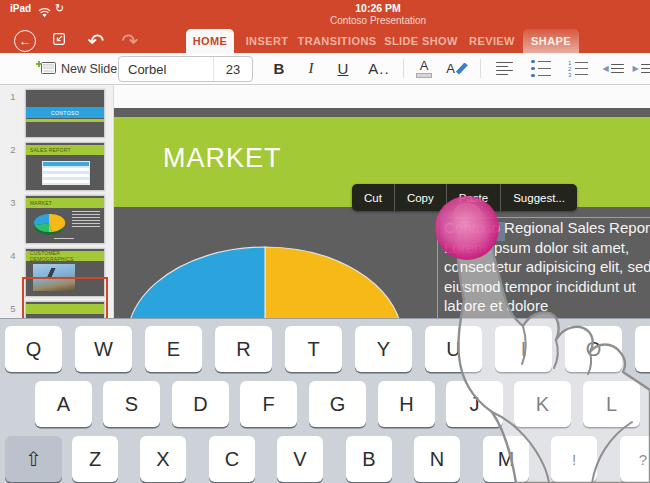 The width and height of the screenshot is (650, 483). I want to click on outdent-button: ◀, so click(613, 68).